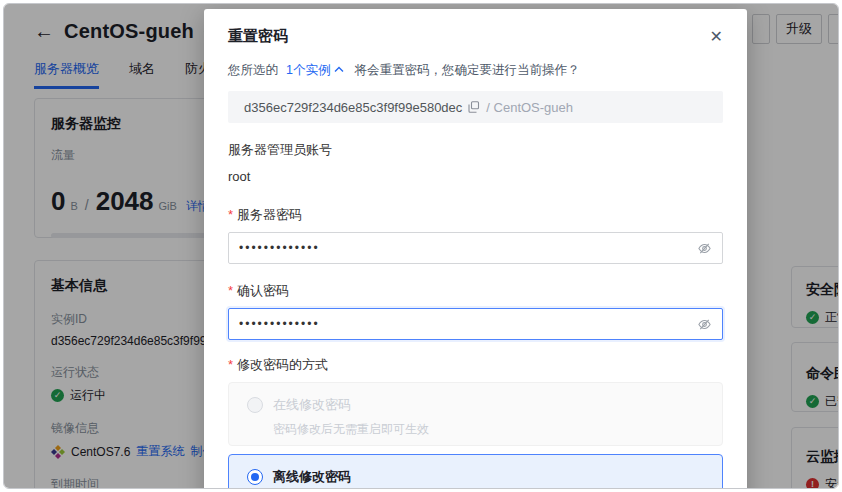 The width and height of the screenshot is (842, 492). Describe the element at coordinates (255, 405) in the screenshot. I see `radio-unselected-icon` at that location.